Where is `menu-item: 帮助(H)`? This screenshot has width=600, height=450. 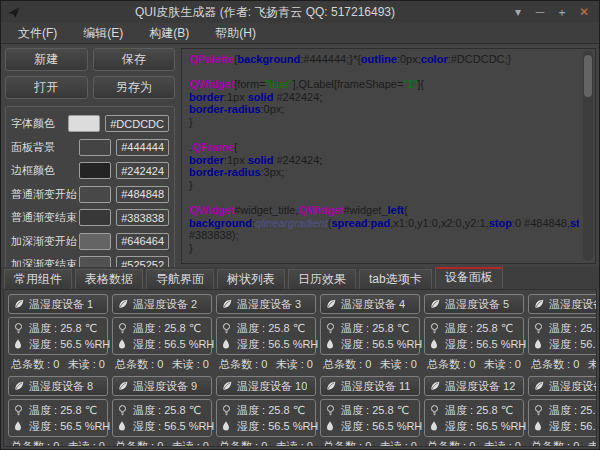 menu-item: 帮助(H) is located at coordinates (236, 33).